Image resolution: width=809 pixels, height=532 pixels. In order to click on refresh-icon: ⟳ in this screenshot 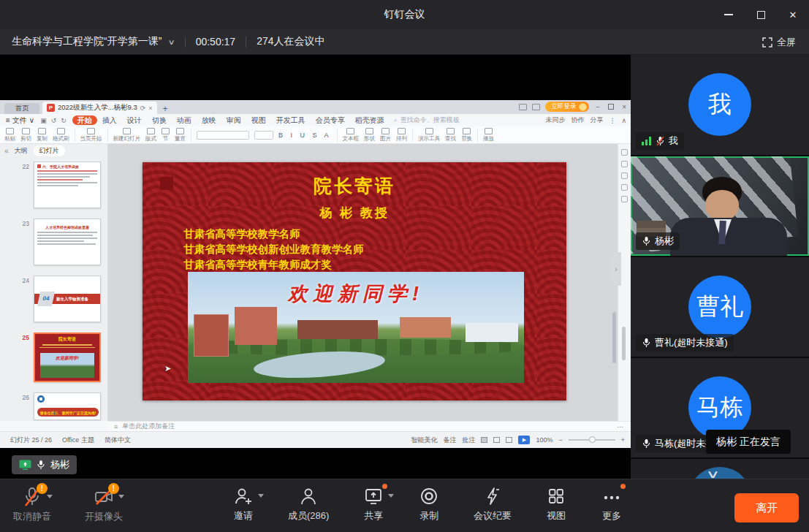, I will do `click(143, 108)`.